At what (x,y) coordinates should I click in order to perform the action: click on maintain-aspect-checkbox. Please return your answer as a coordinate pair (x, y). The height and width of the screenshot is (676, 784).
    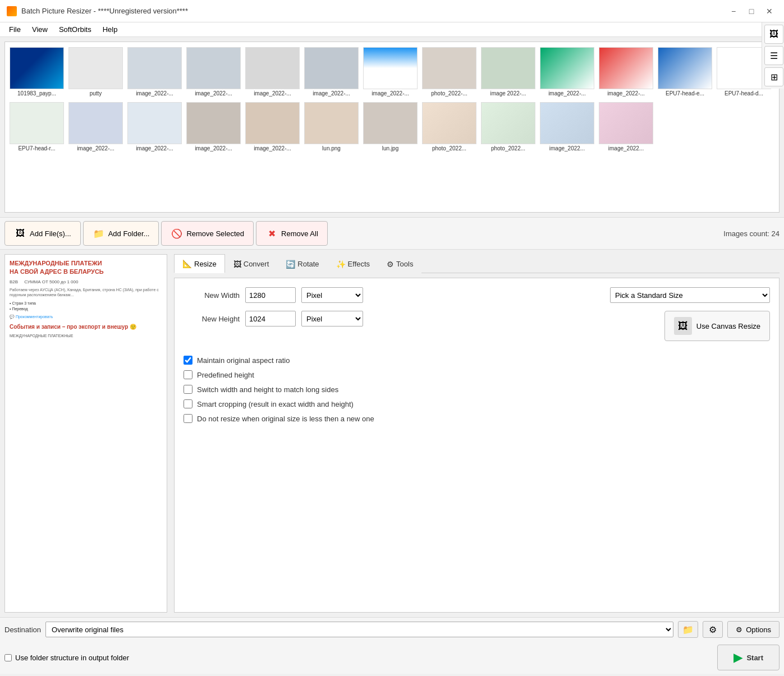
    Looking at the image, I should click on (188, 360).